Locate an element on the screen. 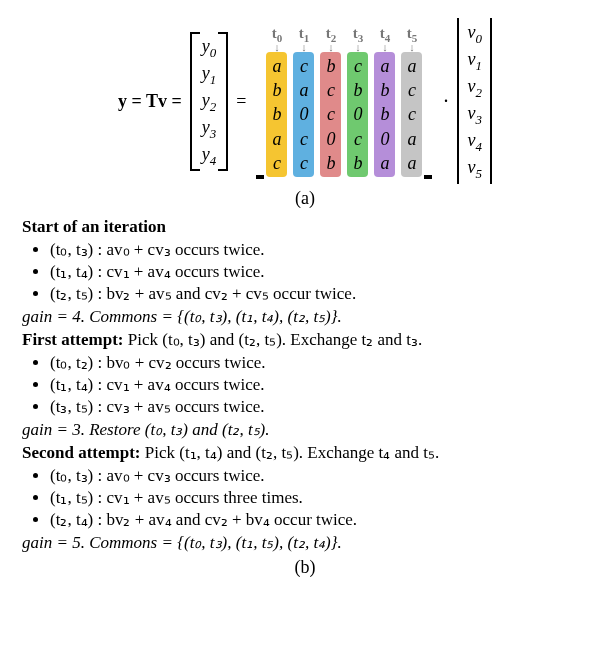 The width and height of the screenshot is (610, 664). second-attempt-line: Second attempt: Pick (t₁, t₄) and (t₂, t… is located at coordinates (305, 452).